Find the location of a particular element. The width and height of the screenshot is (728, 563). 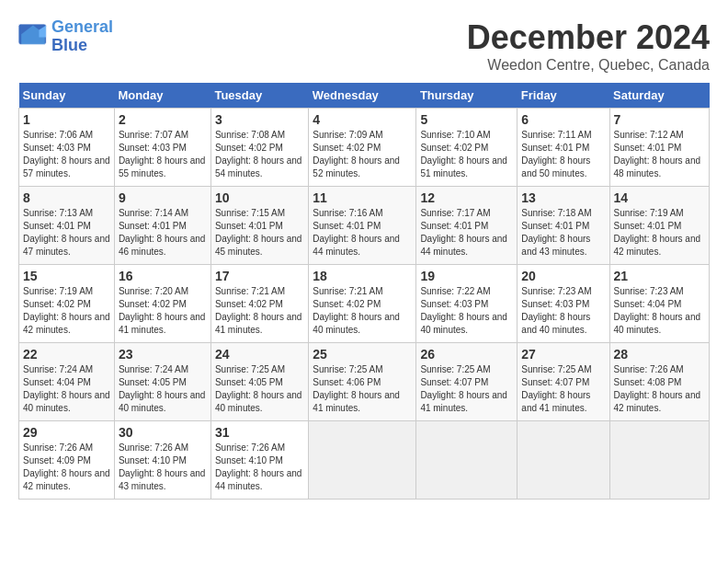

calendar-day-cell: 3 Sunrise: 7:08 AM Sunset: 4:02 PM Dayli… is located at coordinates (259, 147).